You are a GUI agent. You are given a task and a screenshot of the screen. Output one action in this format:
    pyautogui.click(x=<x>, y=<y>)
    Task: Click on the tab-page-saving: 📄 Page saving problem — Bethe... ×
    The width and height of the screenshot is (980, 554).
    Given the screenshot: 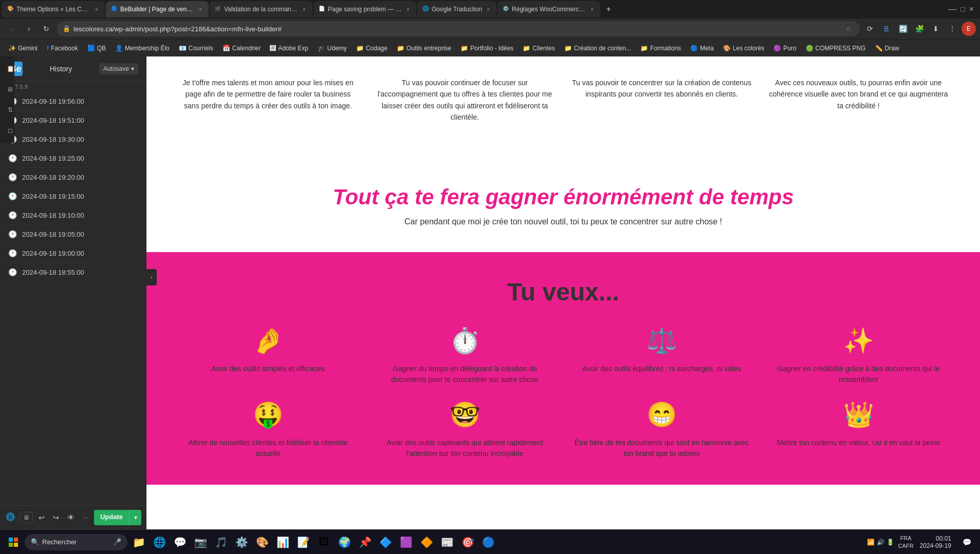 What is the action you would take?
    pyautogui.click(x=365, y=9)
    